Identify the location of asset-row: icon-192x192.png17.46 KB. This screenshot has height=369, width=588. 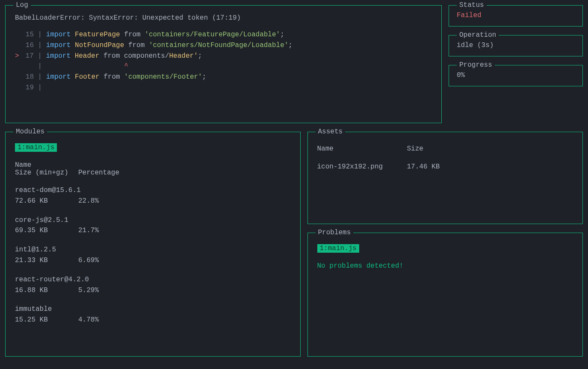
(446, 167).